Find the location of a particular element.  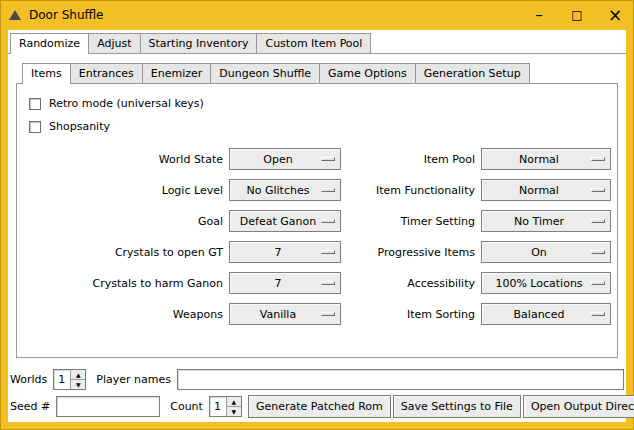

item-functionality-value: Normal is located at coordinates (539, 190).